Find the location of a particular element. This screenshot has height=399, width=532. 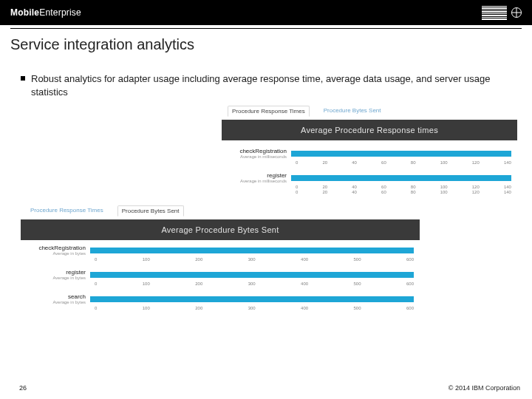

bar-label: register Average in milliseconds is located at coordinates (259, 177).